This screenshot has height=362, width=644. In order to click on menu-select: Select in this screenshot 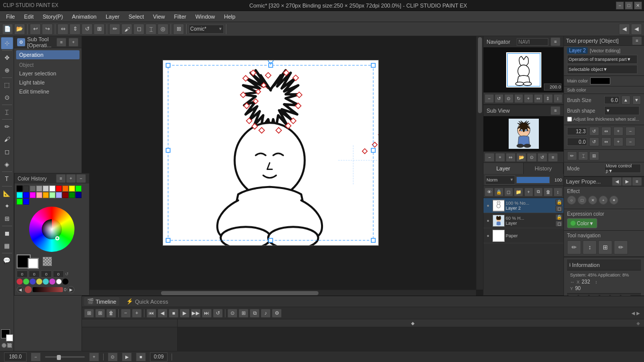, I will do `click(137, 17)`.